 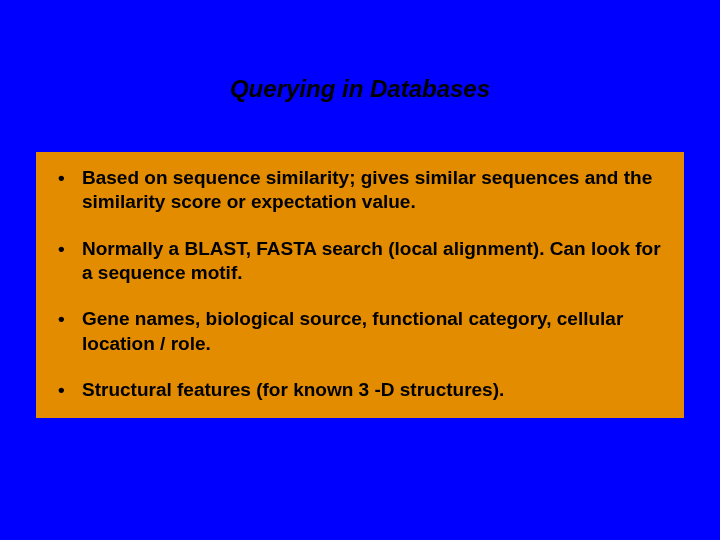 I want to click on list-item: • Structural features (for known 3 -D st…, so click(x=360, y=390).